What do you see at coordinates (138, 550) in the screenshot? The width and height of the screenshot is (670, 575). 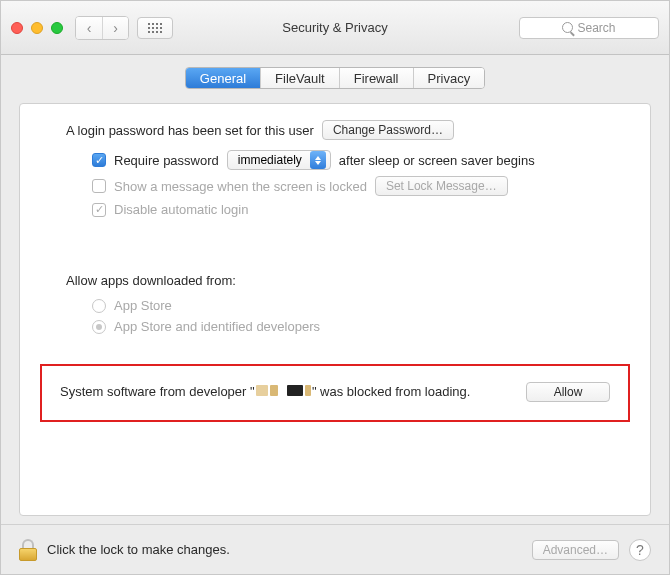 I see `lock-hint-text: Click the lock to make changes.` at bounding box center [138, 550].